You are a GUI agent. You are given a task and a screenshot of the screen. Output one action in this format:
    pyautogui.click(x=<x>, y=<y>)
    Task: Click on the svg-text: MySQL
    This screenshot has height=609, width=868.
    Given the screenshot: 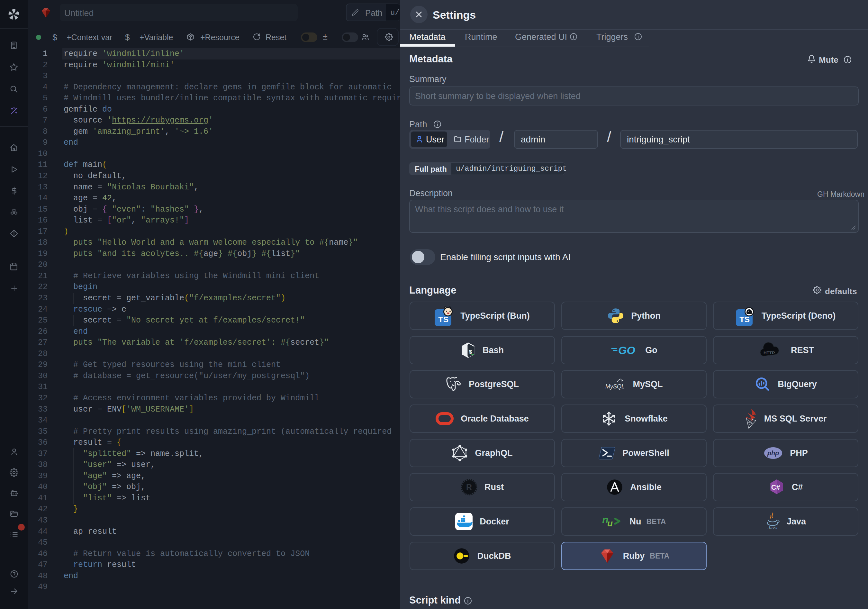 What is the action you would take?
    pyautogui.click(x=615, y=386)
    